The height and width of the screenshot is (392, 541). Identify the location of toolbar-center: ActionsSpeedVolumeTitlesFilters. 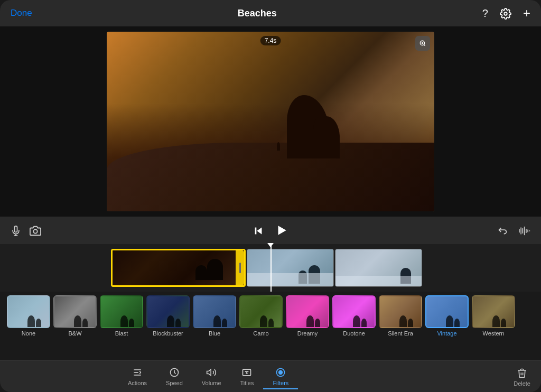
(208, 377).